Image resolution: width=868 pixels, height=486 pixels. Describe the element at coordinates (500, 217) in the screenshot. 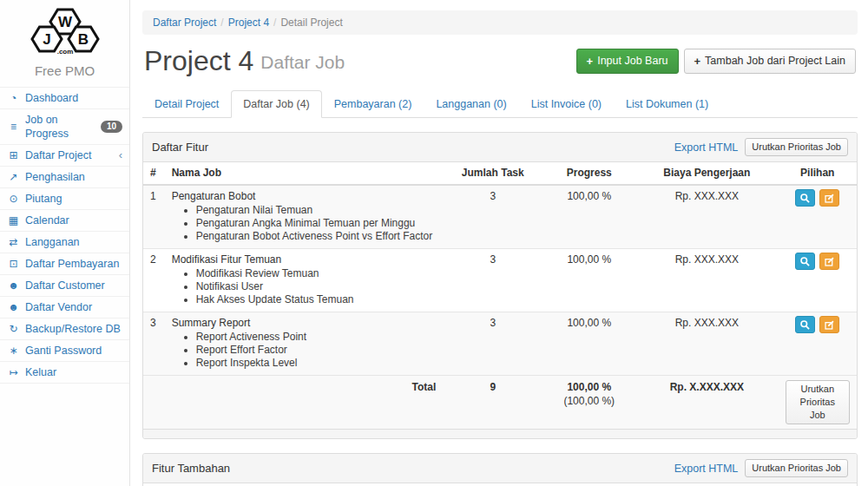

I see `table-row: 1 Pengaturan Bobot Pengaturan Nilai Temu…` at that location.